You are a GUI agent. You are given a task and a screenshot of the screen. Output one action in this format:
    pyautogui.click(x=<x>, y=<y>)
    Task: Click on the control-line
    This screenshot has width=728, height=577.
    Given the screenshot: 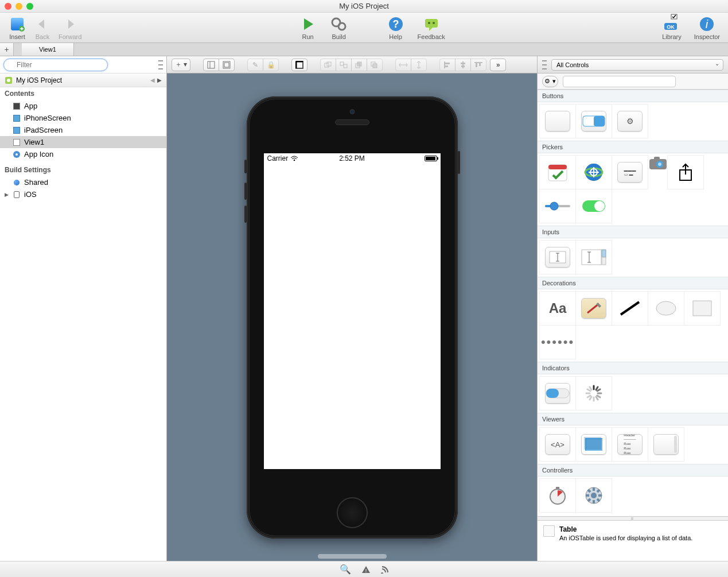 What is the action you would take?
    pyautogui.click(x=630, y=308)
    